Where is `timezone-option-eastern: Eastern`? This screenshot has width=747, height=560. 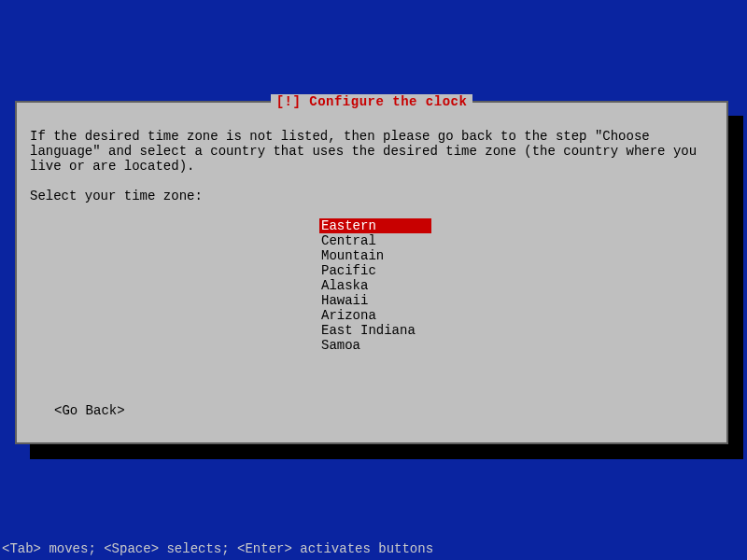
timezone-option-eastern: Eastern is located at coordinates (375, 226).